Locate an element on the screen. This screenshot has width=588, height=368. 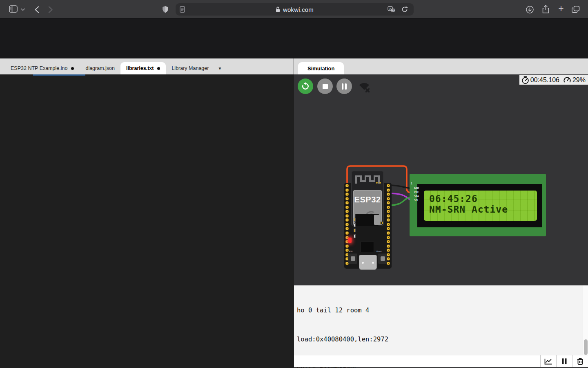
share-icon is located at coordinates (546, 9).